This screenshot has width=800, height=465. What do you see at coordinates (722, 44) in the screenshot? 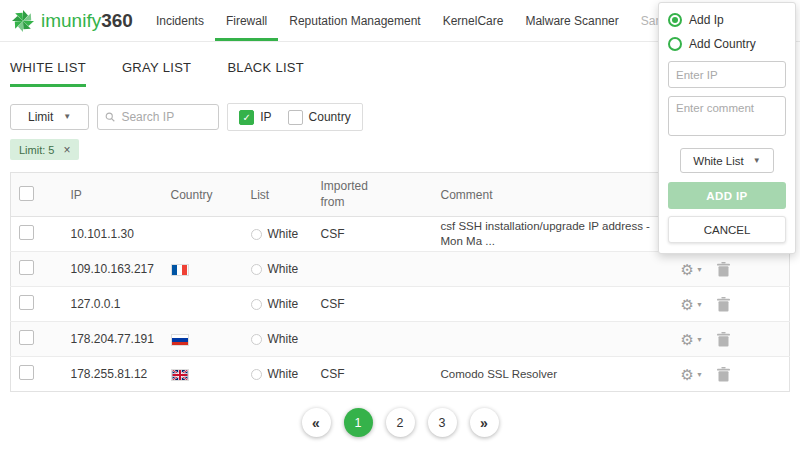
I see `add-country-radio-label: Add Country` at bounding box center [722, 44].